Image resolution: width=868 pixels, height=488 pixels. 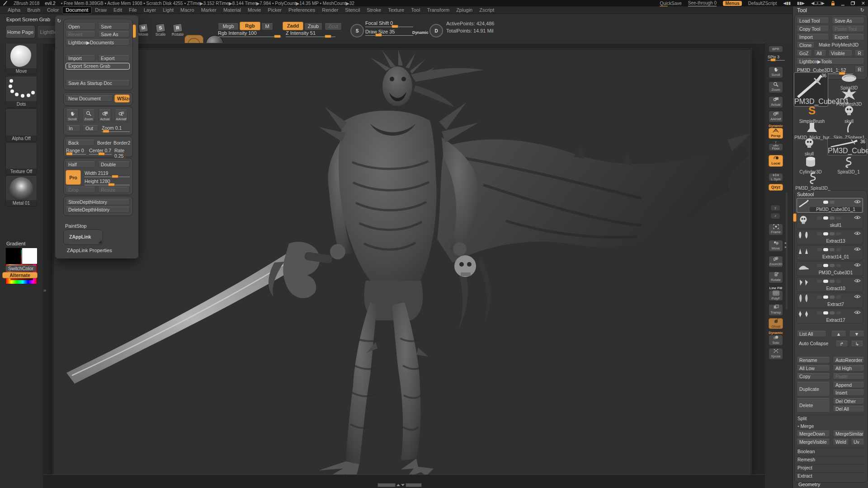 What do you see at coordinates (232, 10) in the screenshot?
I see `menu-material: Material` at bounding box center [232, 10].